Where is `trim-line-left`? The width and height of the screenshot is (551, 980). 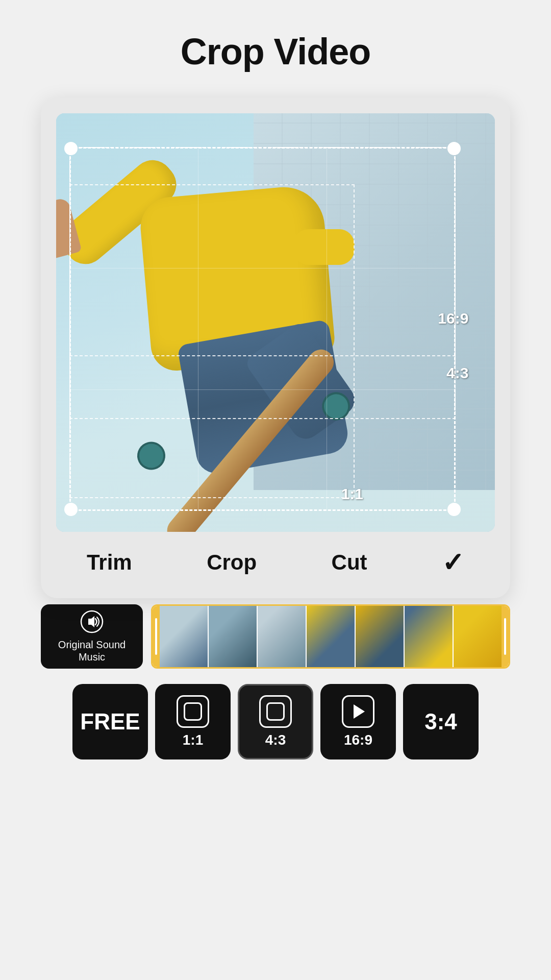 trim-line-left is located at coordinates (156, 636).